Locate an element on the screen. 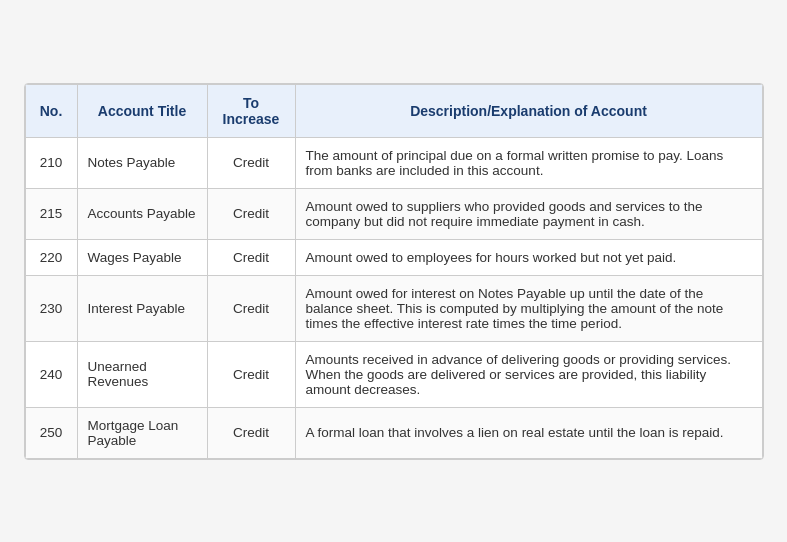  table-header-row: No. Account Title ToIncrease Description… is located at coordinates (394, 110).